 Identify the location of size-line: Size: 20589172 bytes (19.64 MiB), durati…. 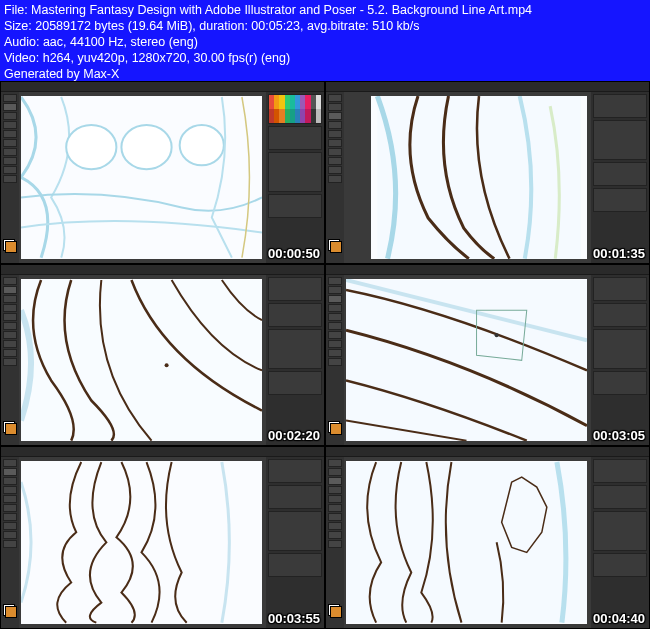
(325, 26).